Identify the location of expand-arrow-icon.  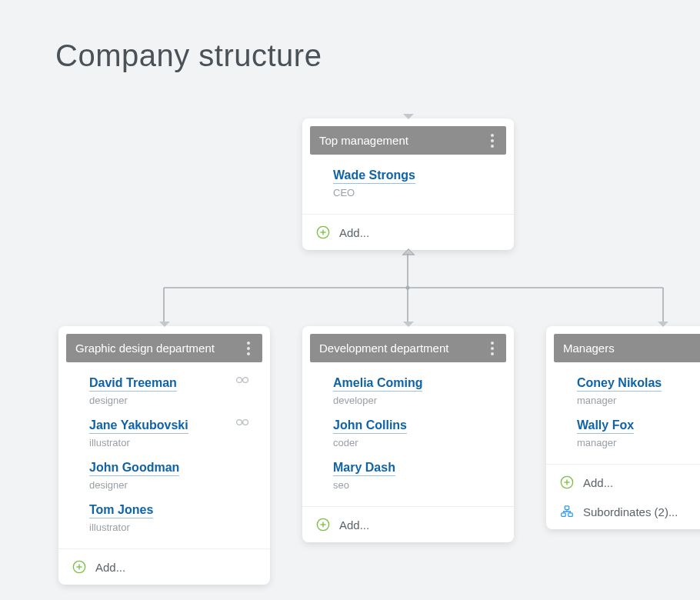
(408, 252).